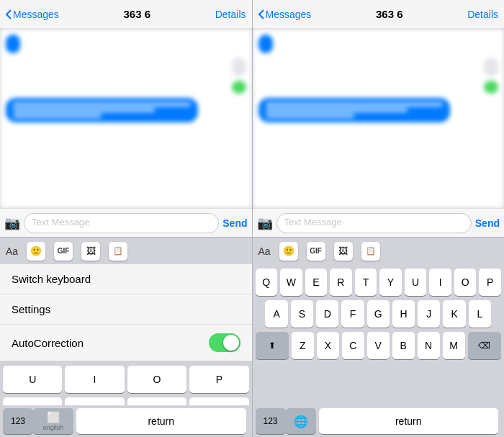 Image resolution: width=504 pixels, height=437 pixels. What do you see at coordinates (94, 402) in the screenshot?
I see `key-J: J` at bounding box center [94, 402].